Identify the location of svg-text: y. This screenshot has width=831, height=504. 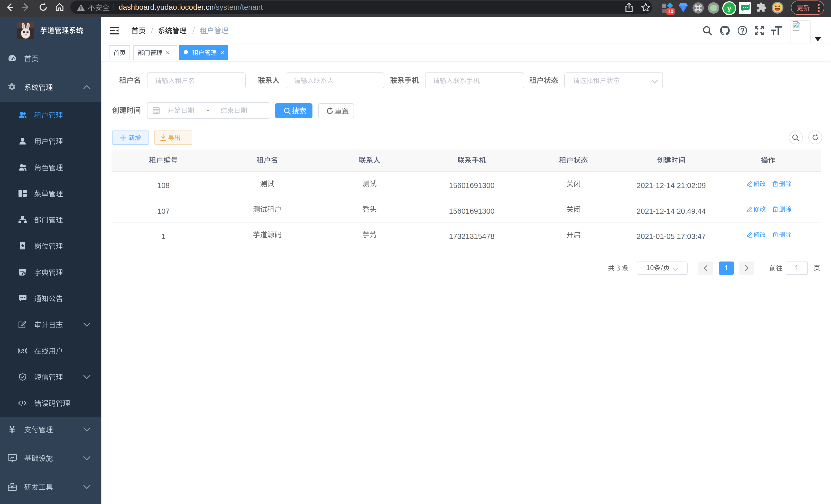
(729, 8).